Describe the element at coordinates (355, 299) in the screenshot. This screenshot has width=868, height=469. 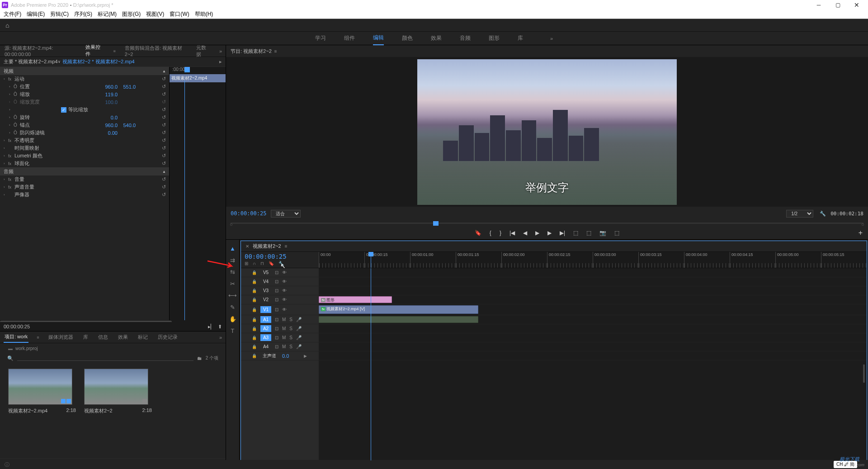
I see `graphic-clip: fx图形` at that location.